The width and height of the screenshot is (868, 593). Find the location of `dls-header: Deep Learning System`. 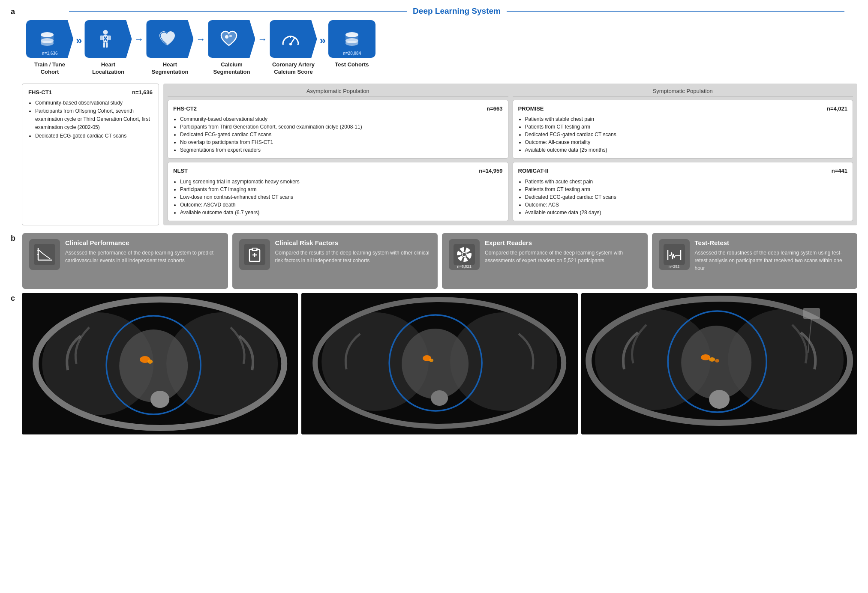

dls-header: Deep Learning System is located at coordinates (457, 11).